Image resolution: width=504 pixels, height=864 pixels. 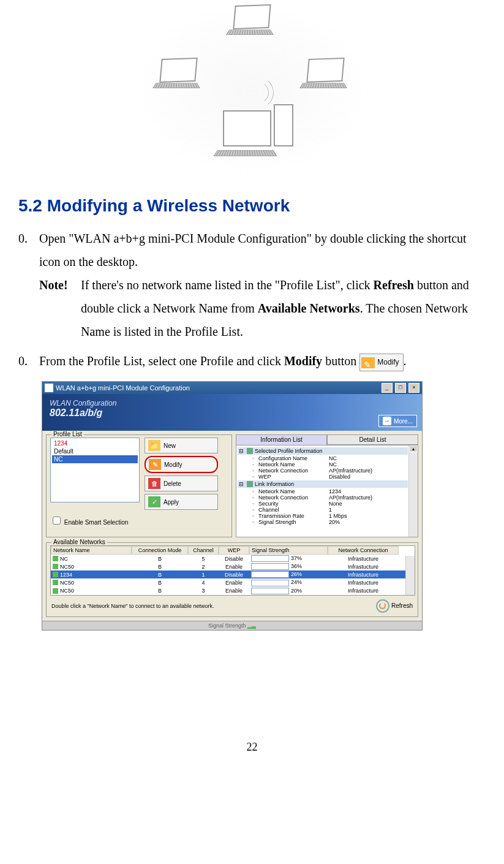 What do you see at coordinates (233, 591) in the screenshot?
I see `table-row: NC50B3Enable20%Infrastucture` at bounding box center [233, 591].